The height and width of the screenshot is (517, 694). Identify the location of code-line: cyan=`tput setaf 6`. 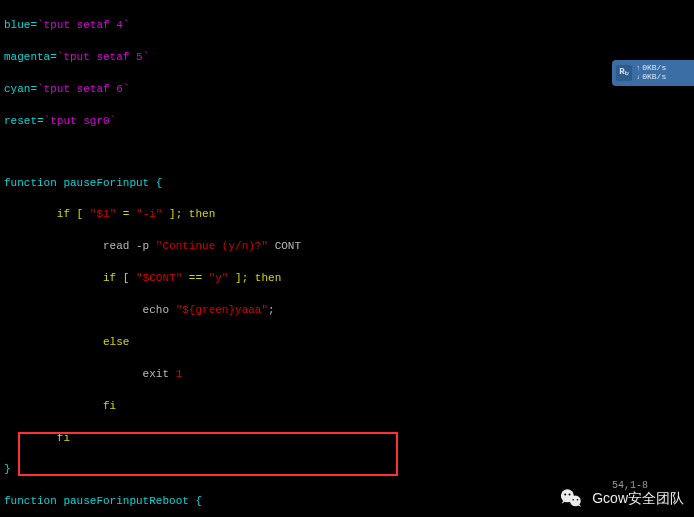
(347, 90).